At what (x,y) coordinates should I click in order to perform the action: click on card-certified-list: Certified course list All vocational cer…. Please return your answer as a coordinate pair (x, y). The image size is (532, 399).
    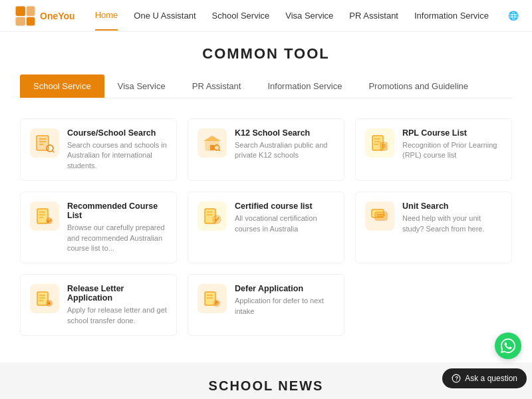
    Looking at the image, I should click on (266, 227).